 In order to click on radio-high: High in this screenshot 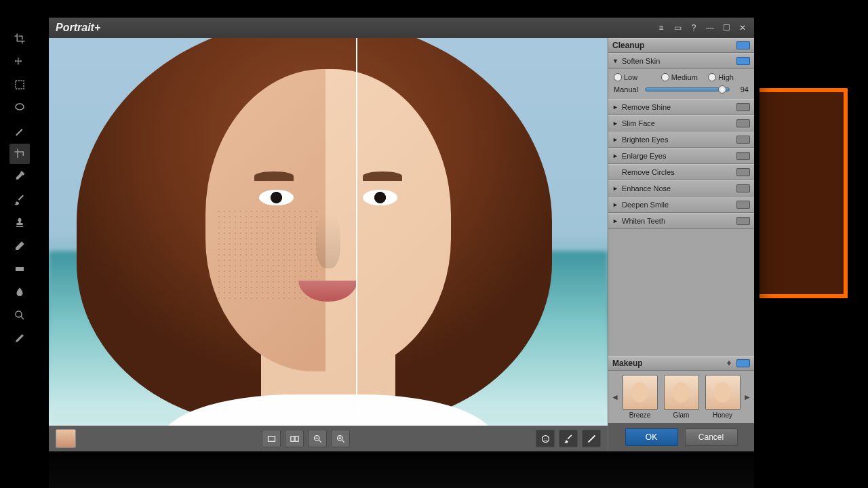, I will do `click(728, 77)`.